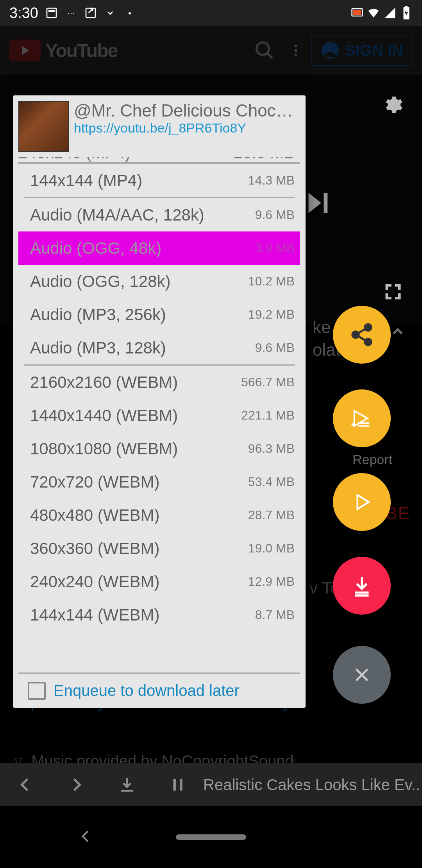 This screenshot has width=422, height=868. What do you see at coordinates (44, 126) in the screenshot?
I see `dialog-thumbnail` at bounding box center [44, 126].